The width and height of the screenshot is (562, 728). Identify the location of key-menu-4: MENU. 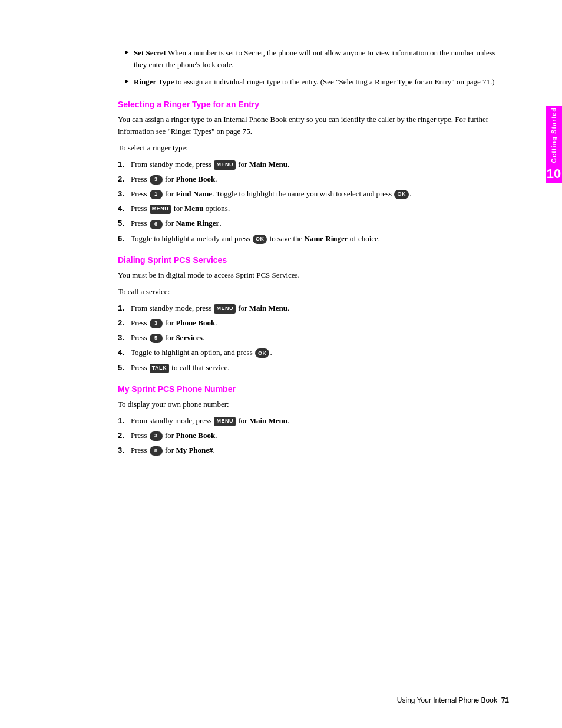
(225, 421).